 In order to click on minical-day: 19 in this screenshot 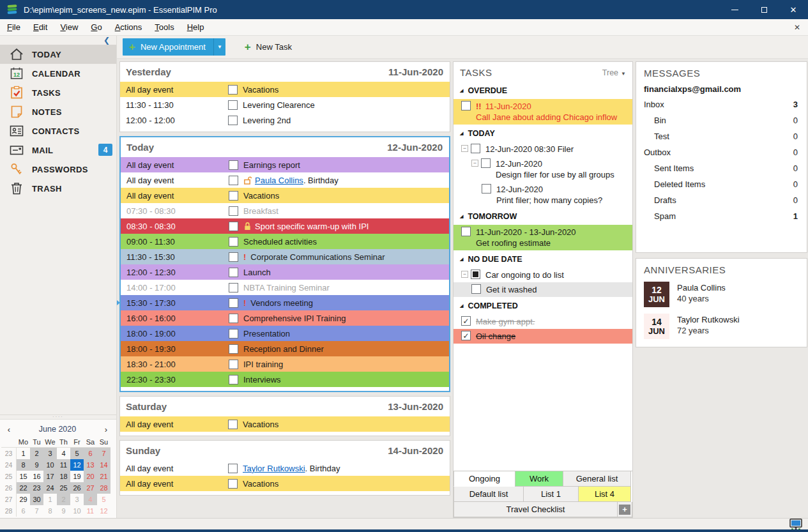, I will do `click(77, 476)`.